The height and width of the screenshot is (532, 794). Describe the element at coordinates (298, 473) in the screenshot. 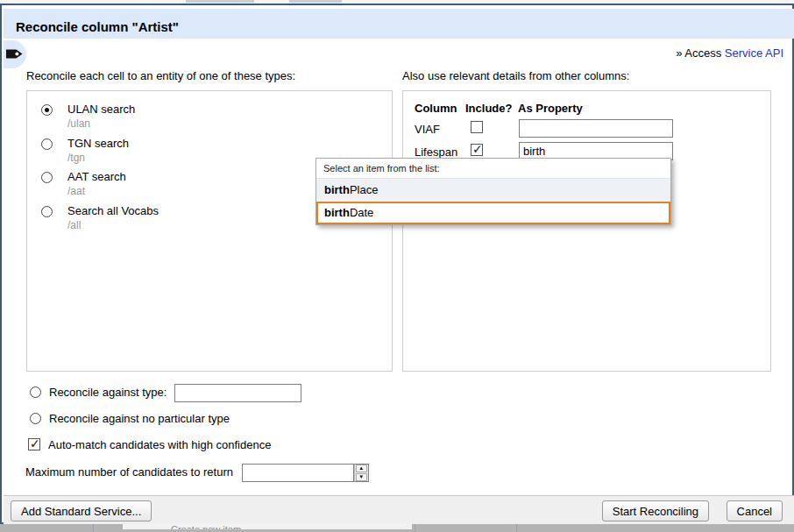

I see `max-candidates-input` at that location.